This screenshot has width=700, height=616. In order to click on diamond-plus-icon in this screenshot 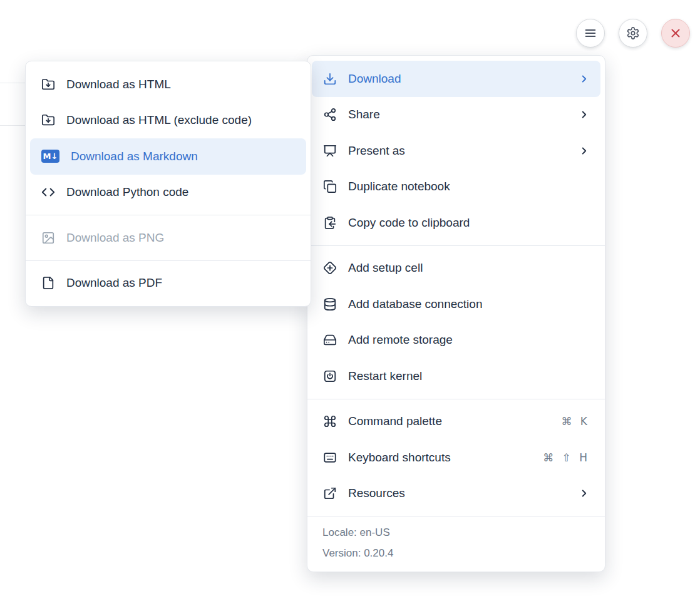, I will do `click(330, 268)`.